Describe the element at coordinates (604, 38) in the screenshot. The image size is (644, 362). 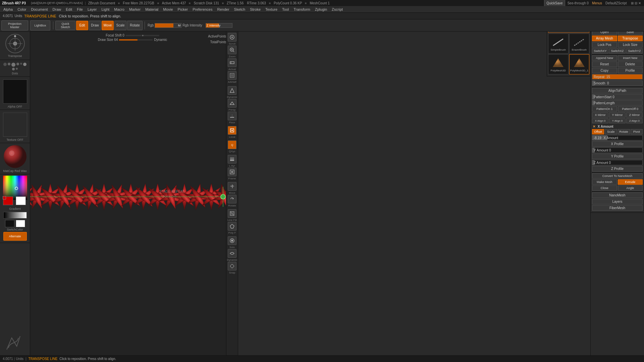
I see `array-mesh-button: Array Mesh` at that location.